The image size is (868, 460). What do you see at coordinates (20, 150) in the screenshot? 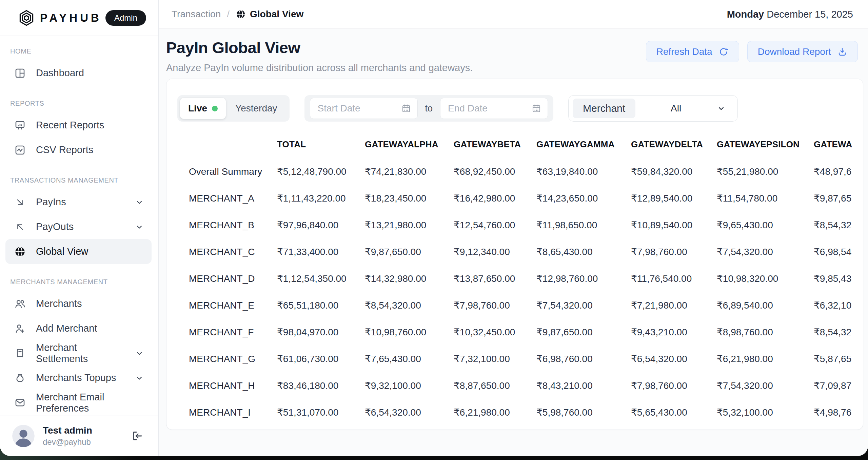
I see `csv-reports-icon` at bounding box center [20, 150].